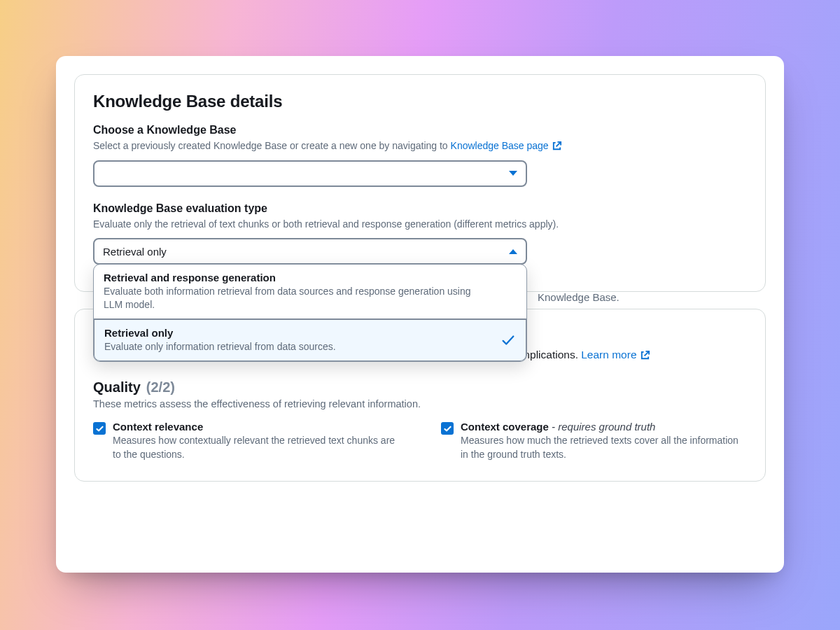  I want to click on choose-kb-desc: Select a previously created Knowledge Ba…, so click(420, 146).